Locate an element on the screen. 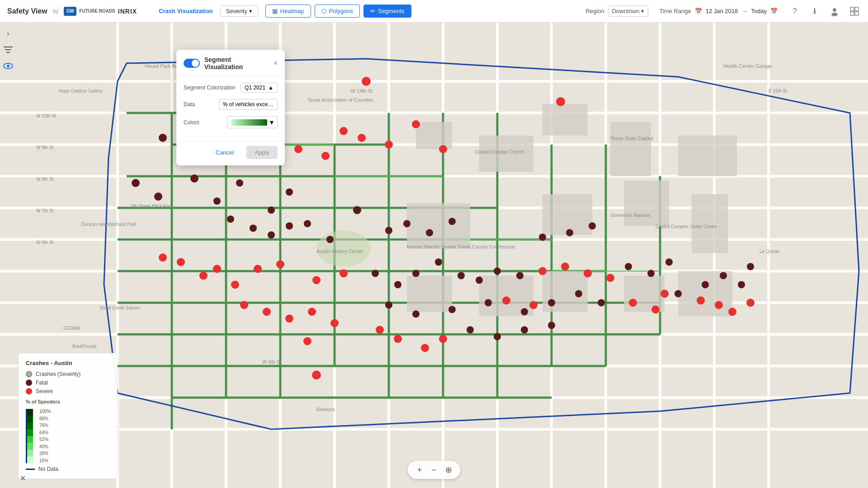 This screenshot has height=488, width=868. svg-text: W 10th St is located at coordinates (46, 116).